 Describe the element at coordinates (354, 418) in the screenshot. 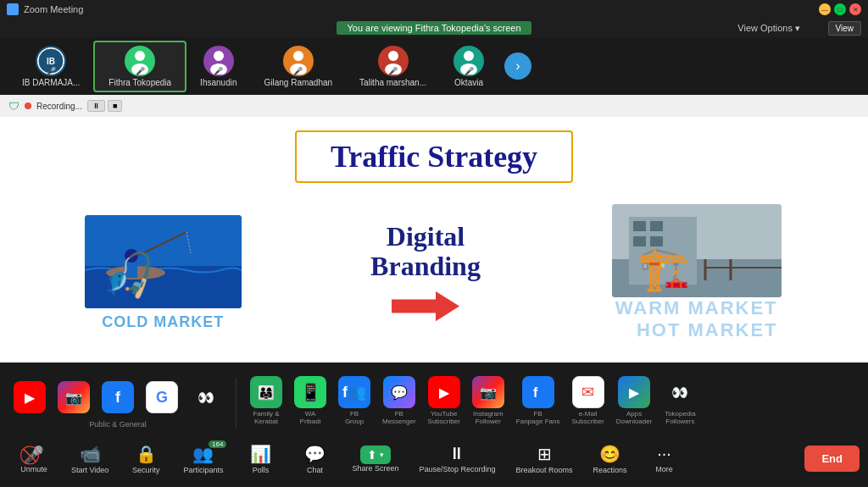

I see `fb-group-label: FBGroup` at that location.